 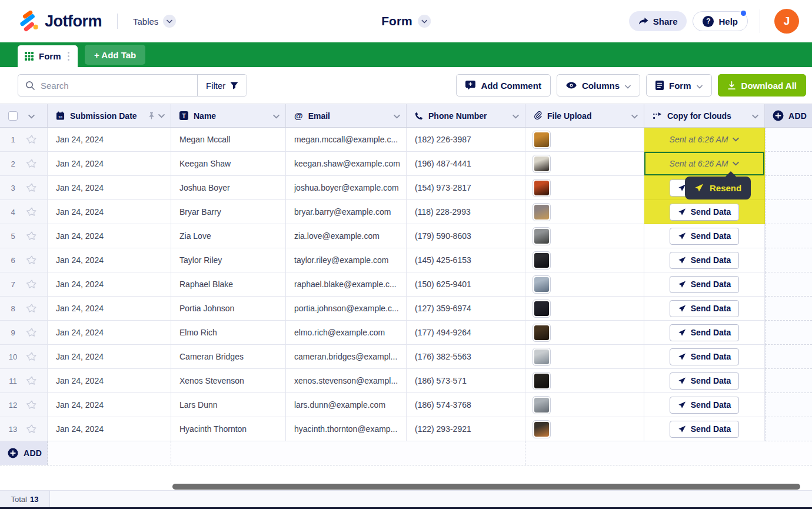 What do you see at coordinates (48, 56) in the screenshot?
I see `tab-form: Form` at bounding box center [48, 56].